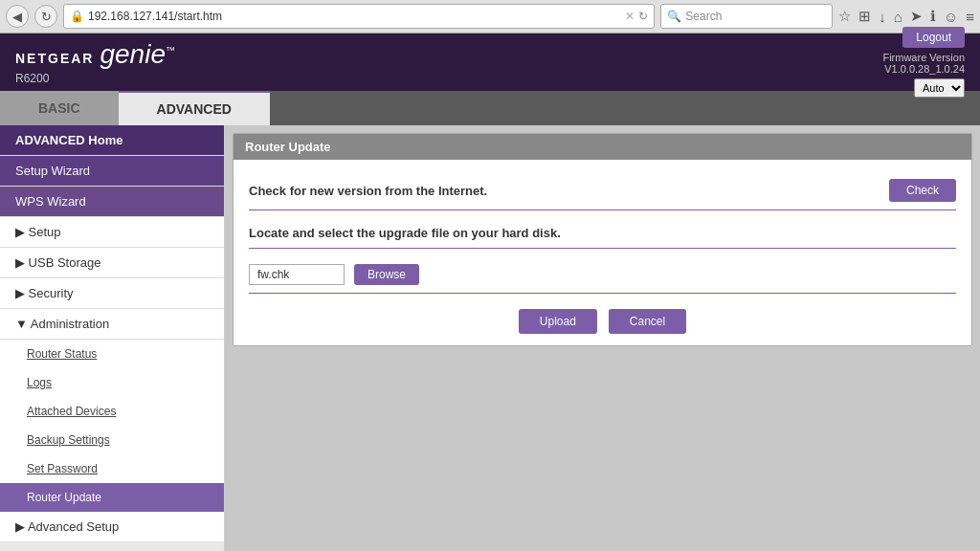 The height and width of the screenshot is (551, 980). What do you see at coordinates (674, 16) in the screenshot?
I see `search-icon: 🔍` at bounding box center [674, 16].